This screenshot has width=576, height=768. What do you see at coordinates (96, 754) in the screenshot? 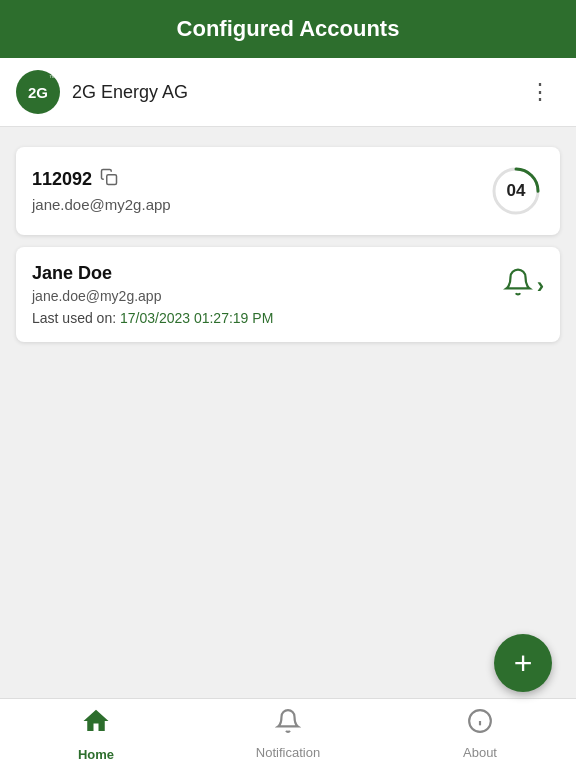
I see `home-label: Home` at bounding box center [96, 754].